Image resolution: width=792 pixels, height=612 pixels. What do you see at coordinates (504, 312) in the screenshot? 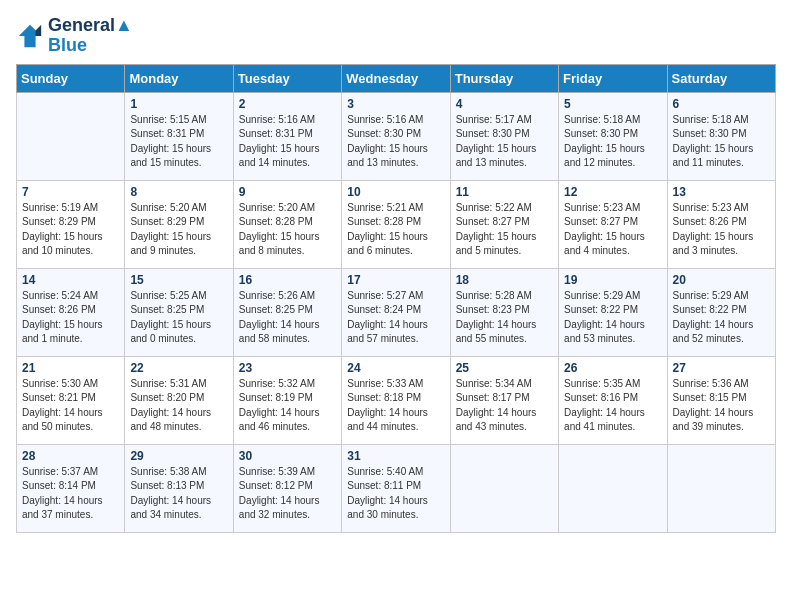
I see `calendar-cell: 18Sunrise: 5:28 AM Sunset: 8:23 PM Dayli…` at bounding box center [504, 312].